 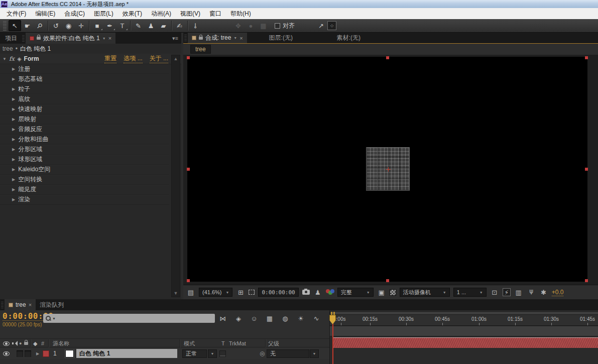 What do you see at coordinates (97, 26) in the screenshot?
I see `shape-tool: ■` at bounding box center [97, 26].